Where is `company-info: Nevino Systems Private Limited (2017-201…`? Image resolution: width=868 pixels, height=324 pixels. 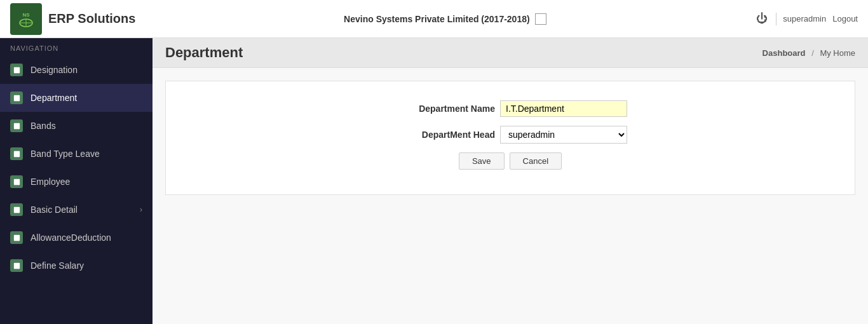
company-info: Nevino Systems Private Limited (2017-201… is located at coordinates (445, 19).